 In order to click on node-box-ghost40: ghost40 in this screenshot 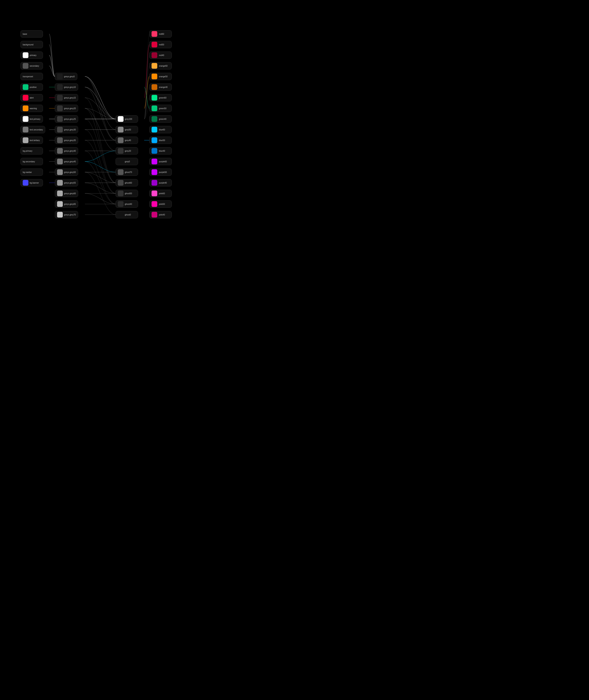, I will do `click(127, 204)`.